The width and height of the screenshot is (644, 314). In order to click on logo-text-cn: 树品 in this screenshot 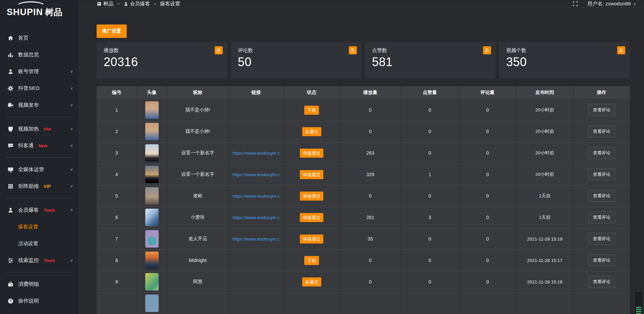, I will do `click(54, 12)`.